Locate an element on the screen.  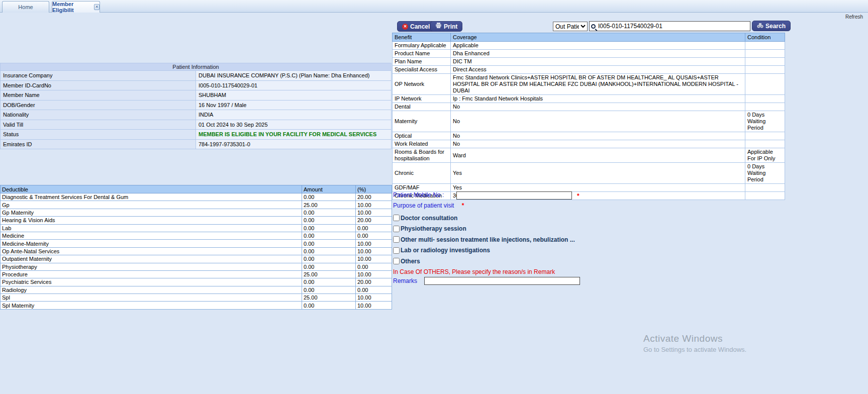
print-button: Print is located at coordinates (446, 26).